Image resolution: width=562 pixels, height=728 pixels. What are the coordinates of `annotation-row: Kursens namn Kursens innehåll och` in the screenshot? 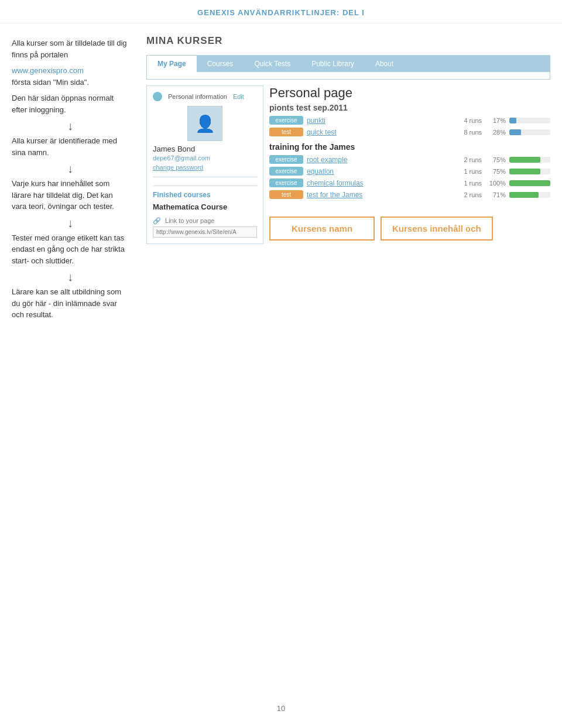 It's located at (410, 228).